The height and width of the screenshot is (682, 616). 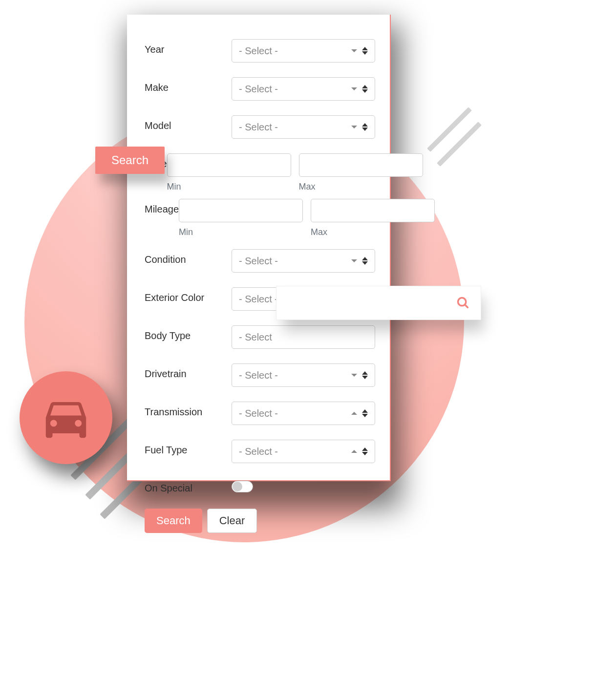 I want to click on toggle-knob, so click(x=237, y=487).